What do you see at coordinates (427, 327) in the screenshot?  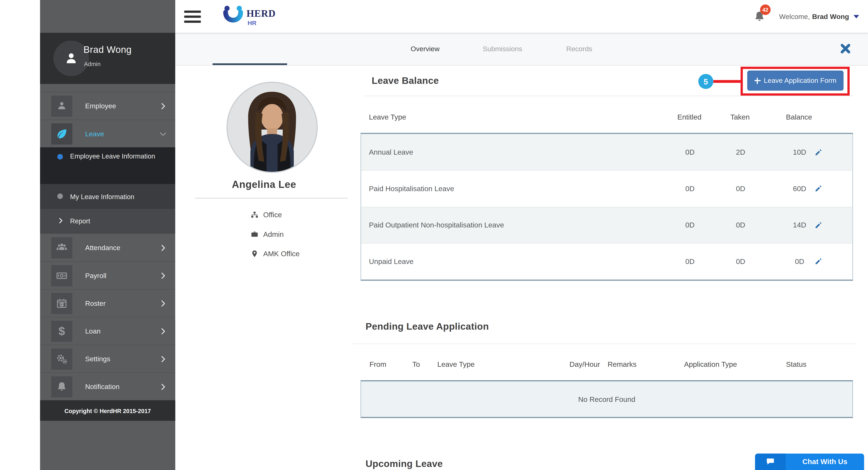 I see `pending-leave-title: Pending Leave Application` at bounding box center [427, 327].